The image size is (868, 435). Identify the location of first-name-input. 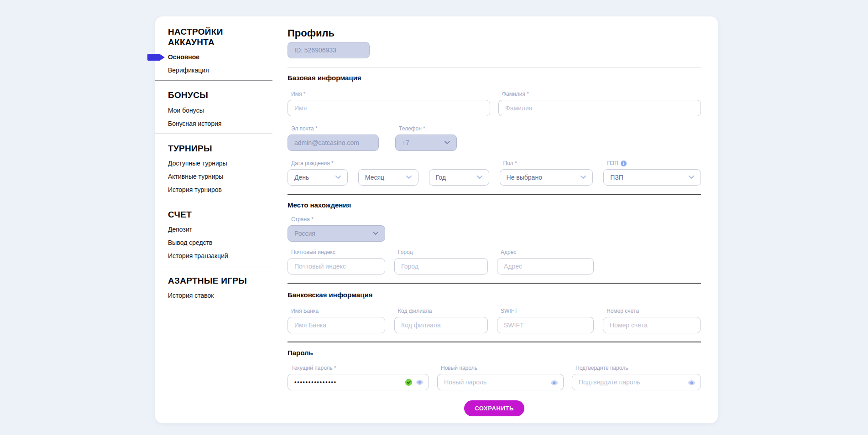
(389, 108).